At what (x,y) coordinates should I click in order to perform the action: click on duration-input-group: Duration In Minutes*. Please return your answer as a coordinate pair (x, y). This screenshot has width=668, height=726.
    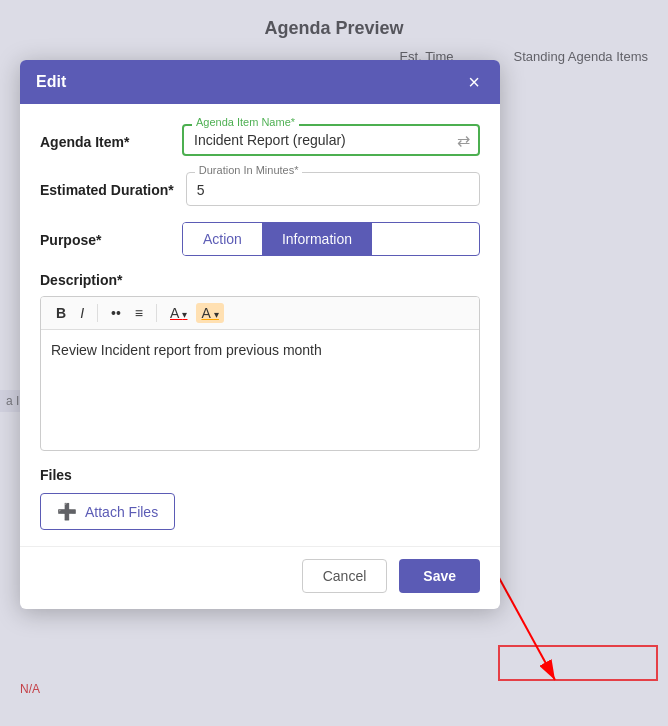
    Looking at the image, I should click on (333, 189).